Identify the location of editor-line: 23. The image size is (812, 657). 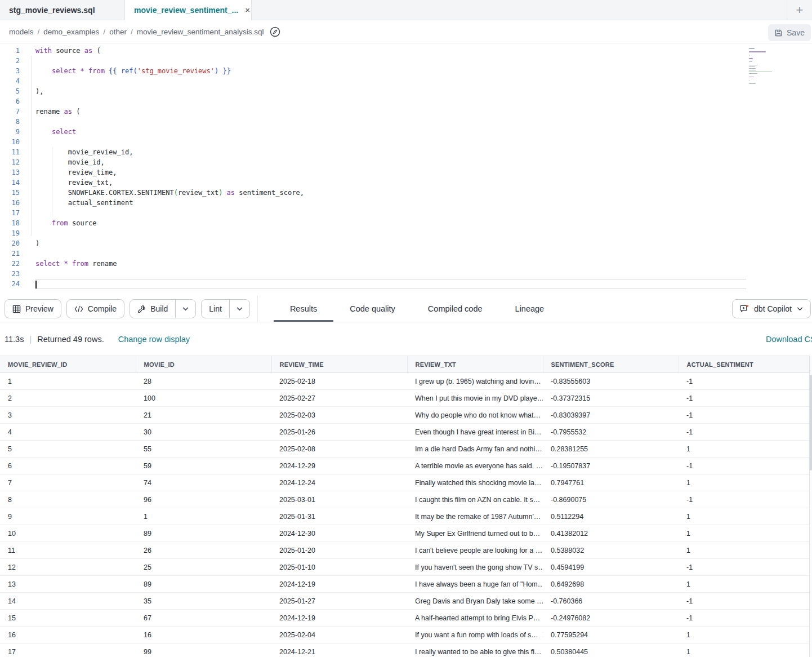
(406, 274).